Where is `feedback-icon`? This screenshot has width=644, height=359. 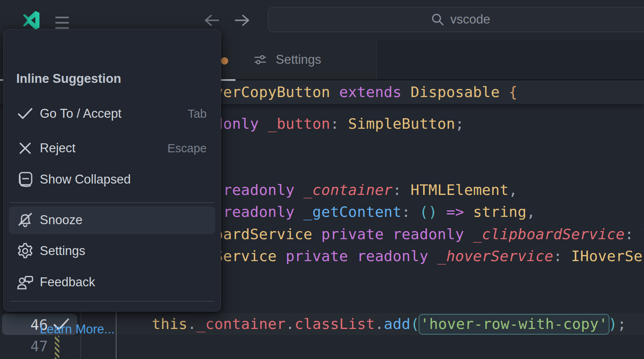 feedback-icon is located at coordinates (25, 282).